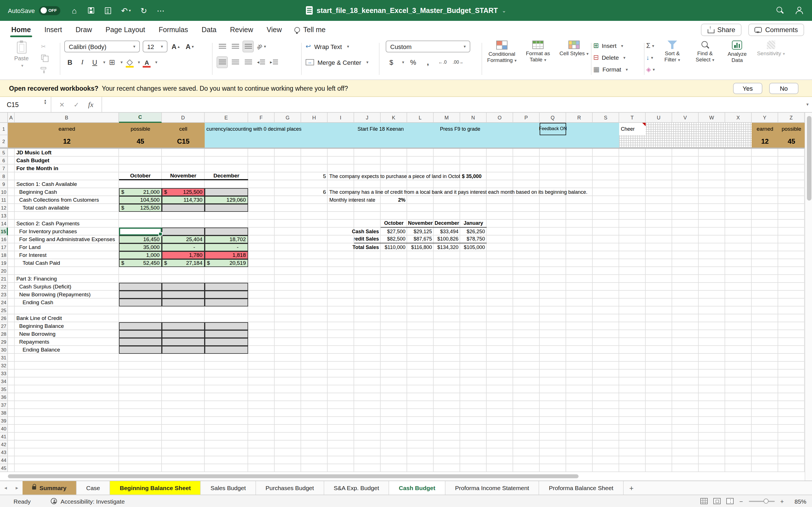 The height and width of the screenshot is (507, 812). Describe the element at coordinates (4, 437) in the screenshot. I see `row-header-41: 41` at that location.